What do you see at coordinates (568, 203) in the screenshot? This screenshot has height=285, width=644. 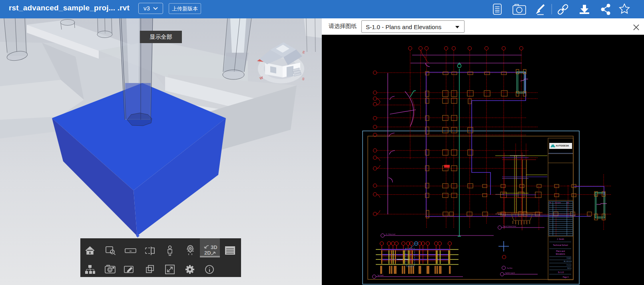 I see `svg-text: Date` at bounding box center [568, 203].